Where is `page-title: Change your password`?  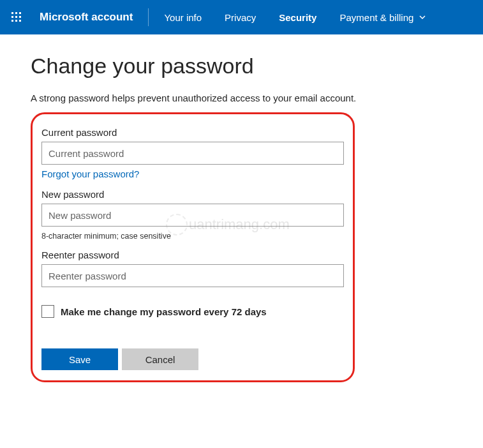
page-title: Change your password is located at coordinates (241, 66).